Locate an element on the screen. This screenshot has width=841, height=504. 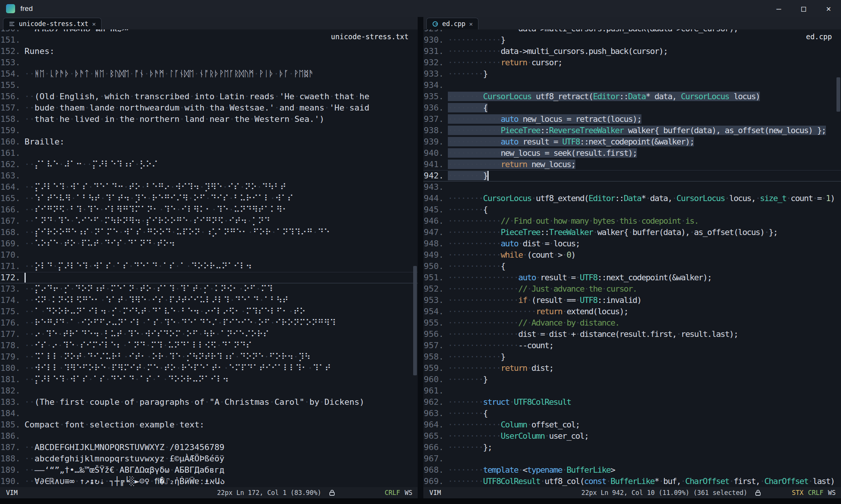
editor-line: 176.··⠗⠑⠛⠜⠙·⠁·⠊⠕⠋⠋⠔⠤⠝⠁⠊⠇·⠁⠎·⠹⠑·⠙⠑⠁⠙⠑⠌·⠏⠊… is located at coordinates (209, 323).